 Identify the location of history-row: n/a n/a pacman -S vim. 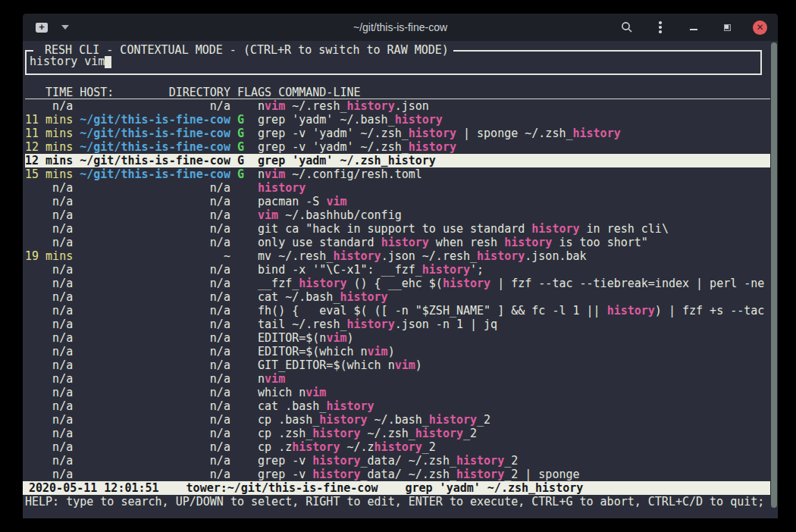
(397, 202).